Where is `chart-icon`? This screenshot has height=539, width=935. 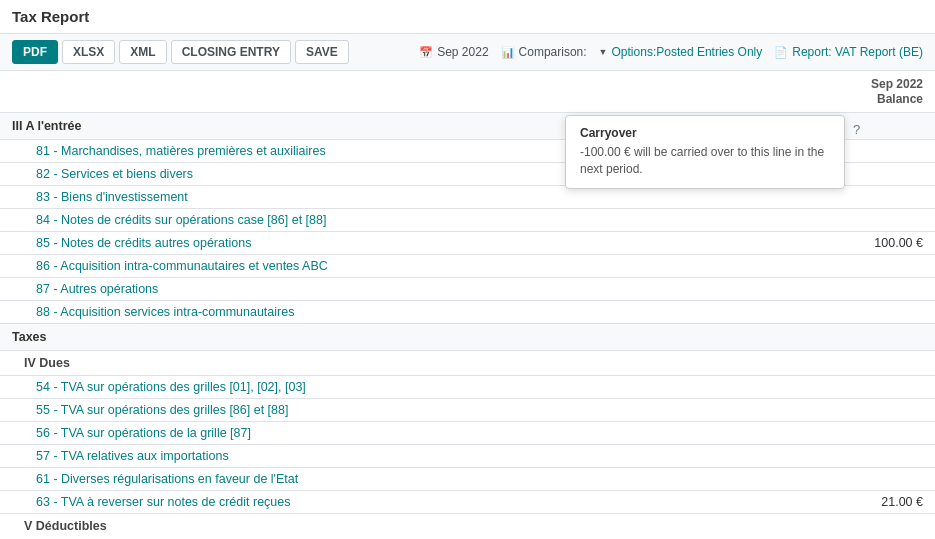
chart-icon is located at coordinates (508, 52).